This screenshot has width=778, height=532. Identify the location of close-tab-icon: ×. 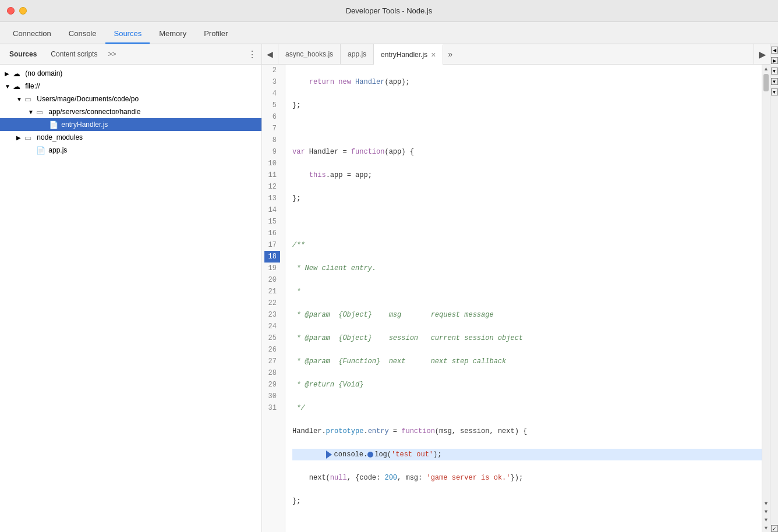
(433, 55).